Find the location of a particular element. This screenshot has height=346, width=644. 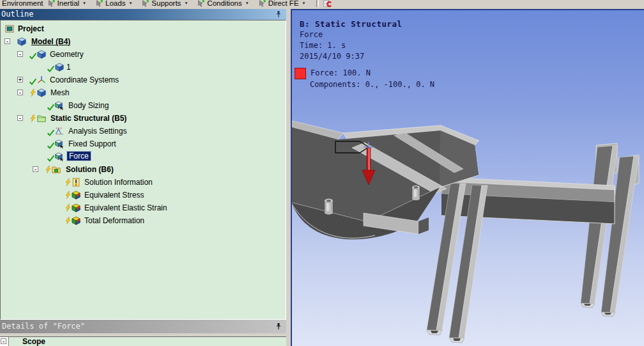

frame-right-posts is located at coordinates (610, 230).